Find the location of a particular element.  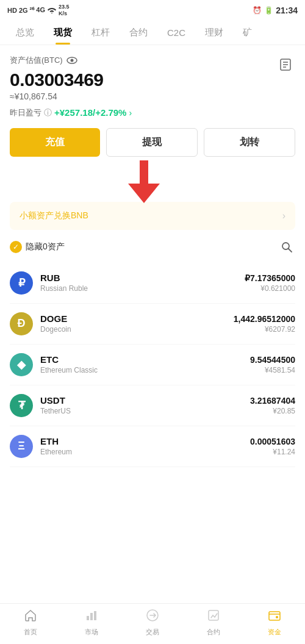

list-item: Ξ ETH Ethereum 0.00051603 ¥11.24 is located at coordinates (152, 446).